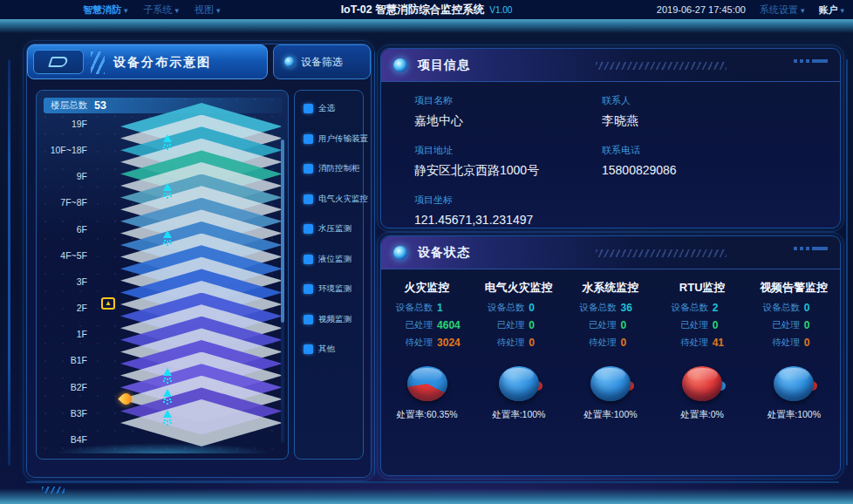  Describe the element at coordinates (427, 325) in the screenshot. I see `processed-row: 已处理 4604` at that location.